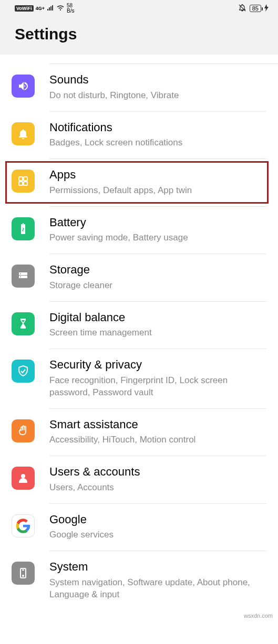  I want to click on hand-icon, so click(23, 431).